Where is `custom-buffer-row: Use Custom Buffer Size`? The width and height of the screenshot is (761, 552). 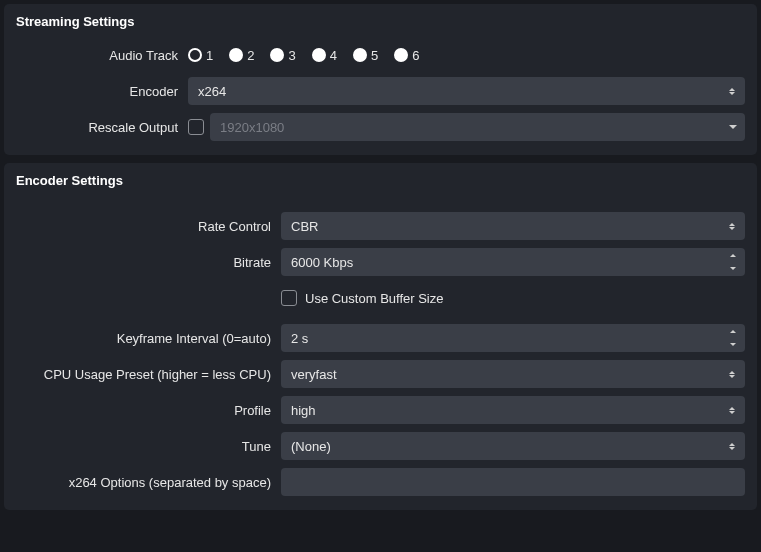
custom-buffer-row: Use Custom Buffer Size is located at coordinates (380, 298).